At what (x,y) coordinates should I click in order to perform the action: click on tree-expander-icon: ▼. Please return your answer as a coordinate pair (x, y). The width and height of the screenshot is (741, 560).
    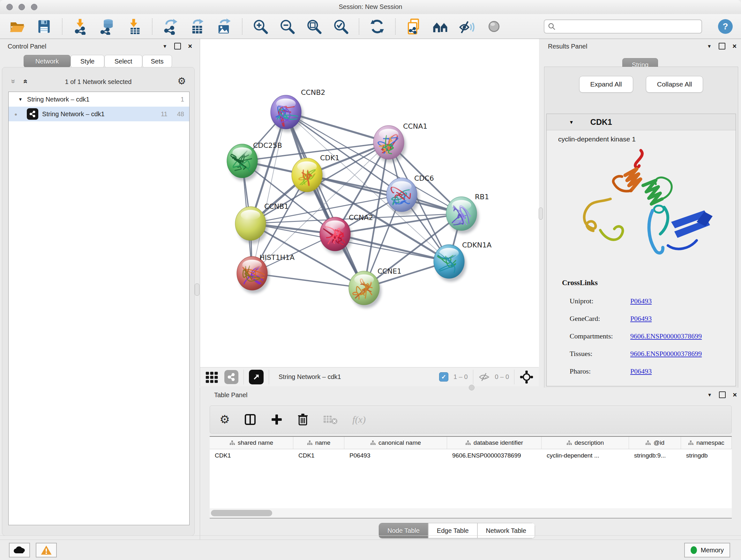
    Looking at the image, I should click on (20, 99).